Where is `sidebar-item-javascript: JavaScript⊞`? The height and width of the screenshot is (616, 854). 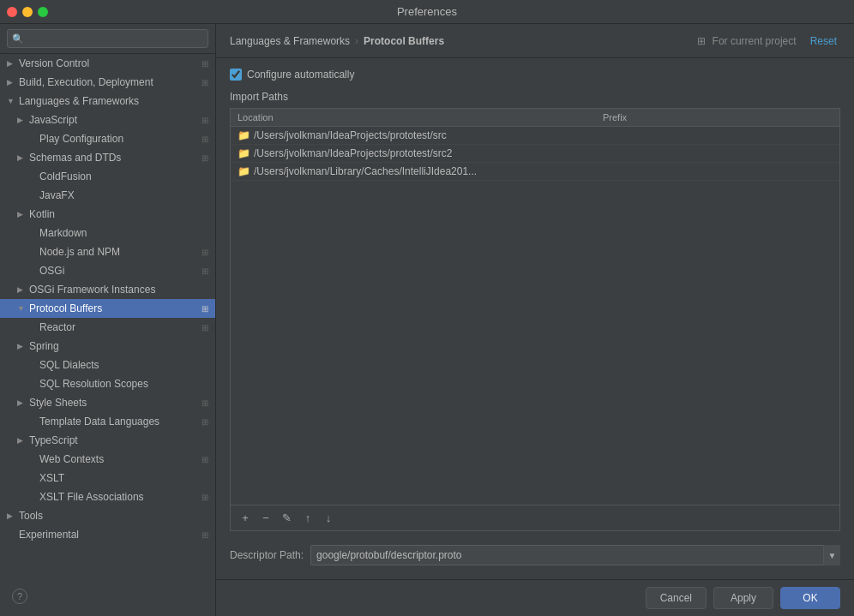
sidebar-item-javascript: JavaScript⊞ is located at coordinates (108, 120).